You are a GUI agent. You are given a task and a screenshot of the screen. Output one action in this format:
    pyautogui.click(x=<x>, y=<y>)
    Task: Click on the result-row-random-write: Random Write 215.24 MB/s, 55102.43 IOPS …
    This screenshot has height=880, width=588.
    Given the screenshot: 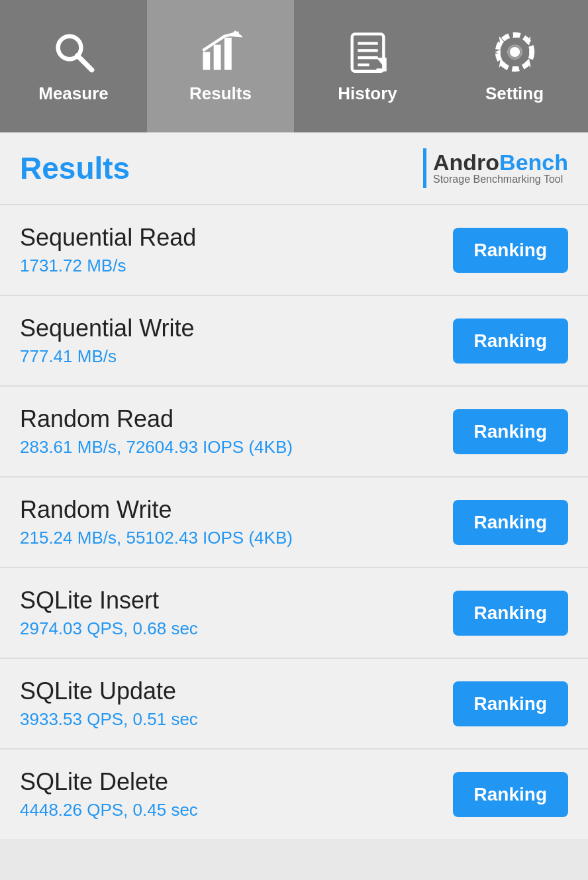 What is the action you would take?
    pyautogui.click(x=294, y=523)
    